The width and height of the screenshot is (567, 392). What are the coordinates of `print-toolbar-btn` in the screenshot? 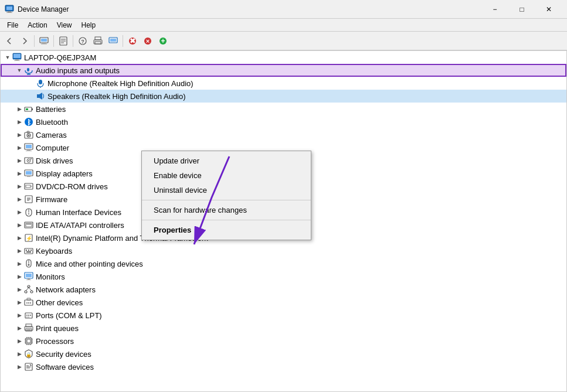 It's located at (98, 41).